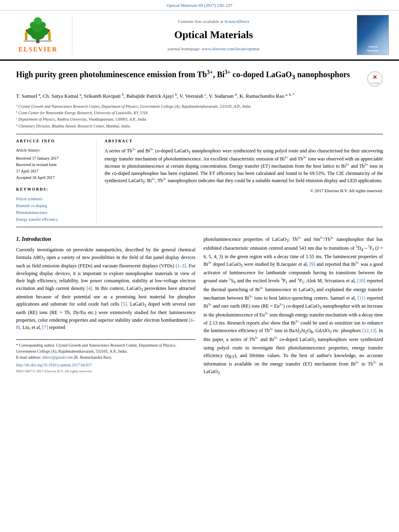  Describe the element at coordinates (200, 113) in the screenshot. I see `affiliation-b: b Conn Center for Renewable Energy Resea…` at that location.